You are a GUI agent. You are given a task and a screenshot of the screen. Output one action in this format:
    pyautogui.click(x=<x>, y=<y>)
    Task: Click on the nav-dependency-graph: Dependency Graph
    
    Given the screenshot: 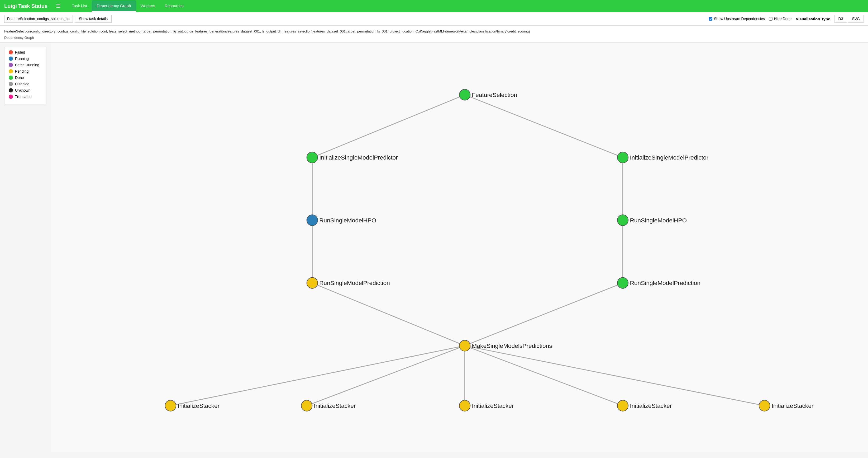 What is the action you would take?
    pyautogui.click(x=114, y=6)
    